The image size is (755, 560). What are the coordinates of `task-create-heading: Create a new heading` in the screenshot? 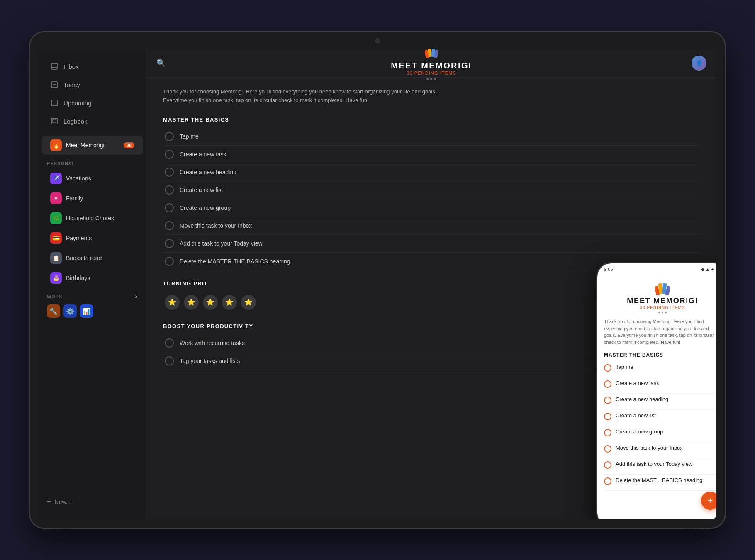 It's located at (431, 173).